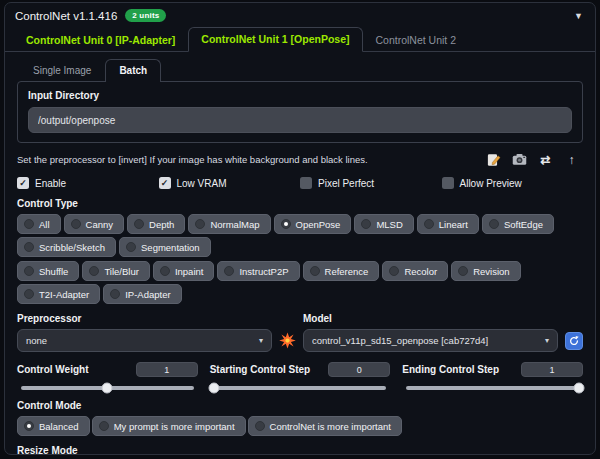 The image size is (600, 459). Describe the element at coordinates (518, 224) in the screenshot. I see `control-type-softedge: SoftEdge` at that location.